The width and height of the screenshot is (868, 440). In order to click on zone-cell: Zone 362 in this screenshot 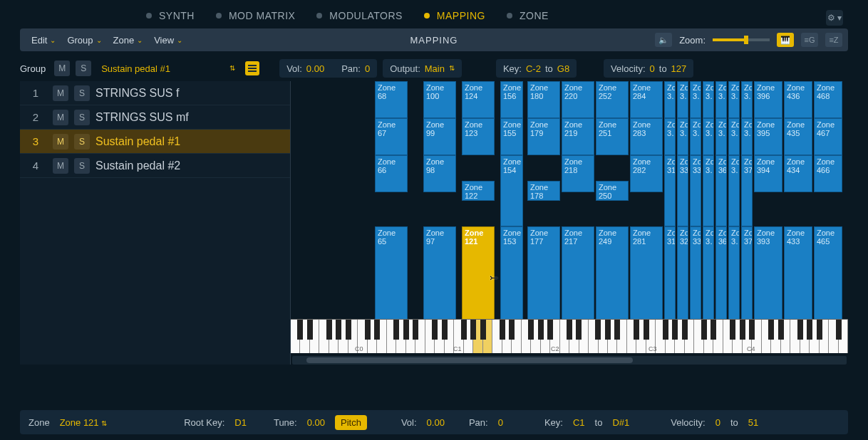, I will do `click(721, 191)`.